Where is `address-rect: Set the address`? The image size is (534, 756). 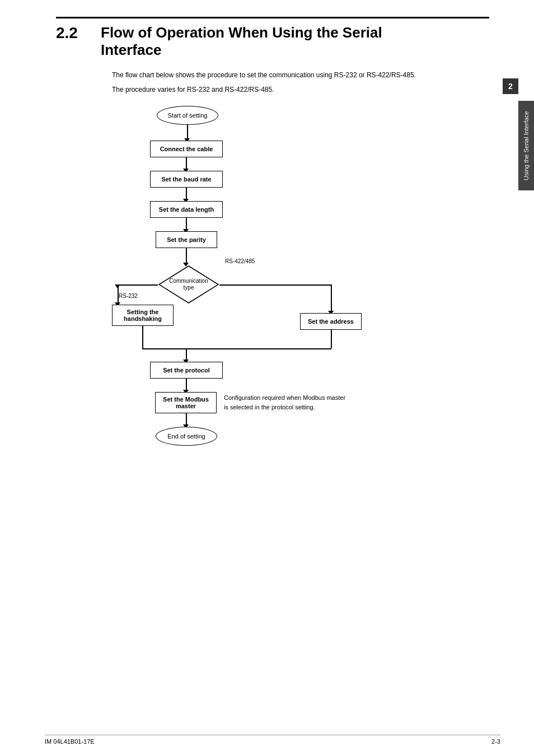 address-rect: Set the address is located at coordinates (331, 321).